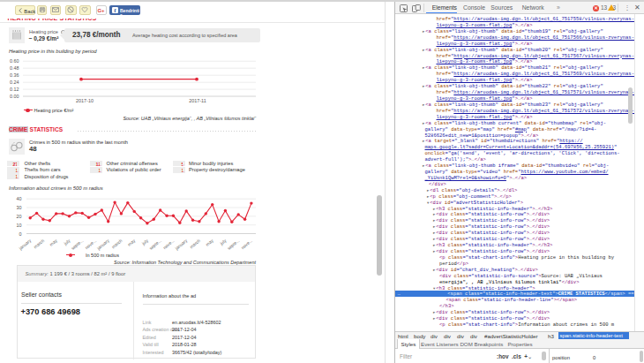 The width and height of the screenshot is (644, 363). Describe the element at coordinates (85, 101) in the screenshot. I see `svg-text: 2017-10` at that location.